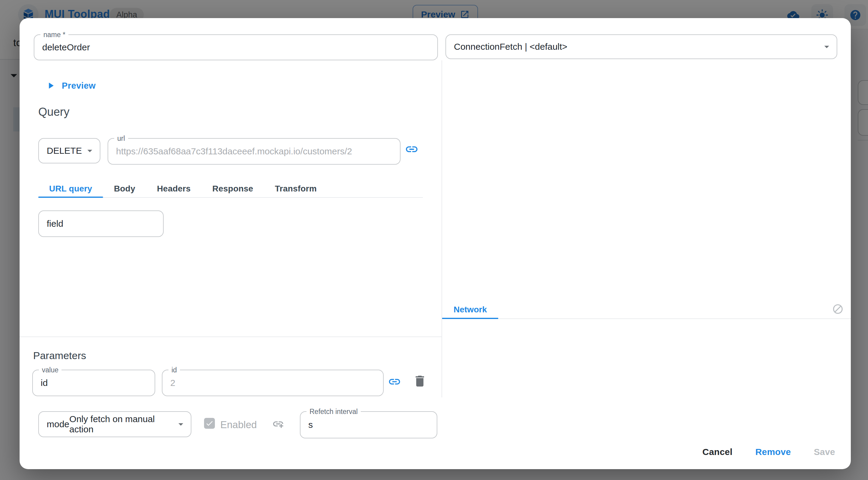  Describe the element at coordinates (273, 383) in the screenshot. I see `param-value-field: id` at that location.